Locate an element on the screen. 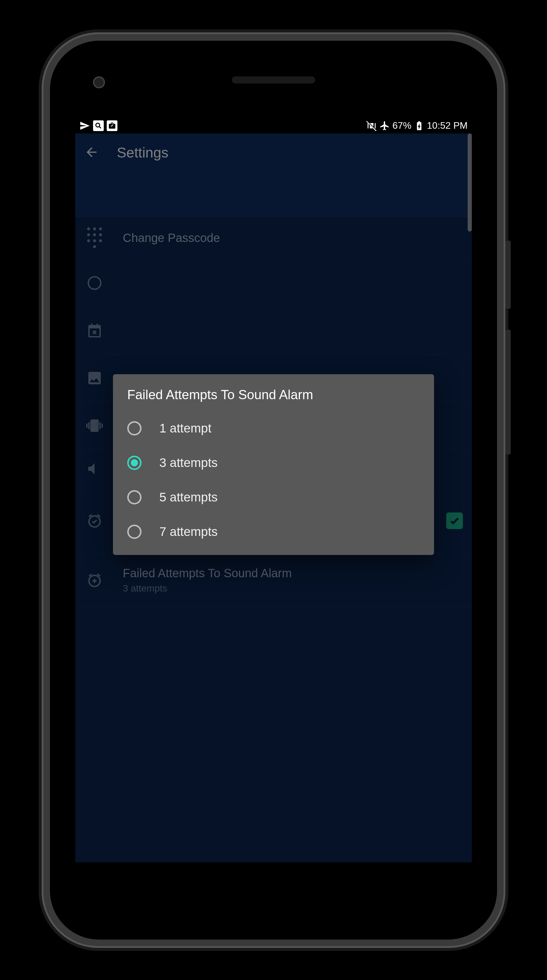 The width and height of the screenshot is (547, 980). volume-icon is located at coordinates (94, 469).